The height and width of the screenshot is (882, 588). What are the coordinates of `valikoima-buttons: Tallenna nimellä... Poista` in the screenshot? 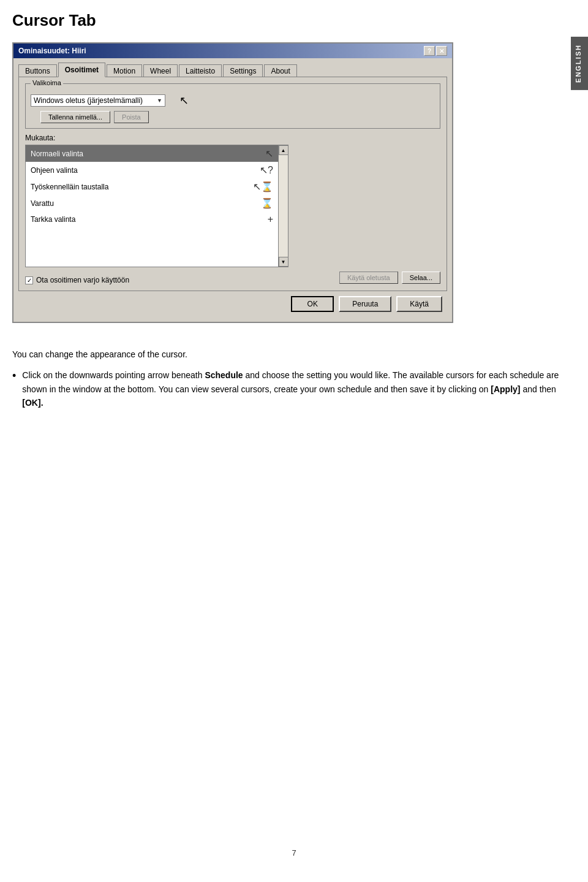 It's located at (238, 117).